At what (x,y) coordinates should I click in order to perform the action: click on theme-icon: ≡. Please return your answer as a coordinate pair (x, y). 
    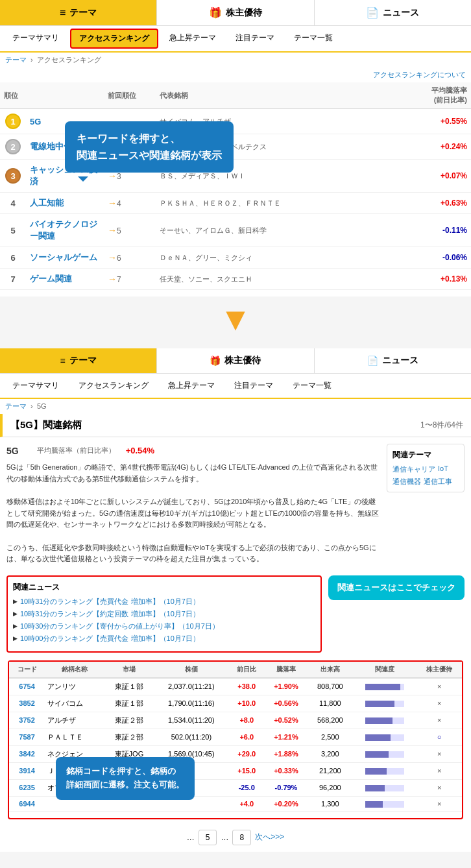
    Looking at the image, I should click on (62, 13).